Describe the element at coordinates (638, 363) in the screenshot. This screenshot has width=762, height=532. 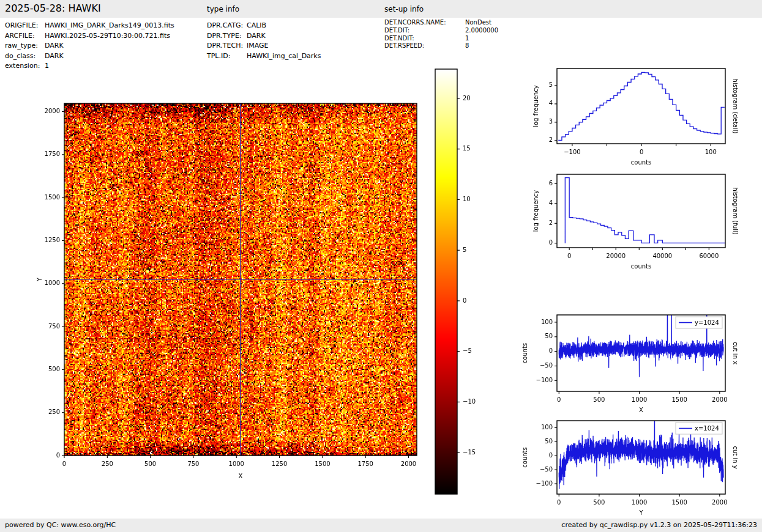
I see `cut-in-x-plot` at that location.